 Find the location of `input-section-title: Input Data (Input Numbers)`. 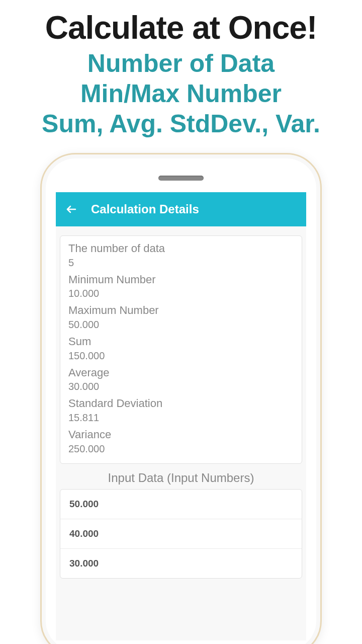

input-section-title: Input Data (Input Numbers) is located at coordinates (181, 476).